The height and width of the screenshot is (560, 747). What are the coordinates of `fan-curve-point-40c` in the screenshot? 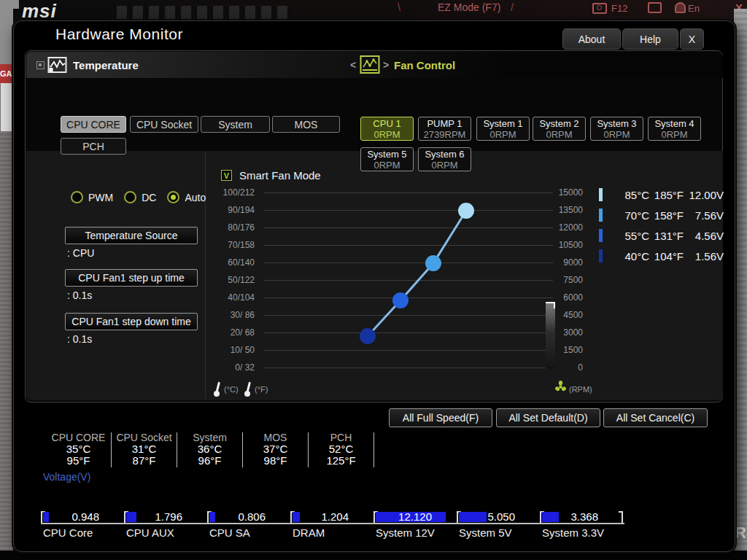 It's located at (368, 336).